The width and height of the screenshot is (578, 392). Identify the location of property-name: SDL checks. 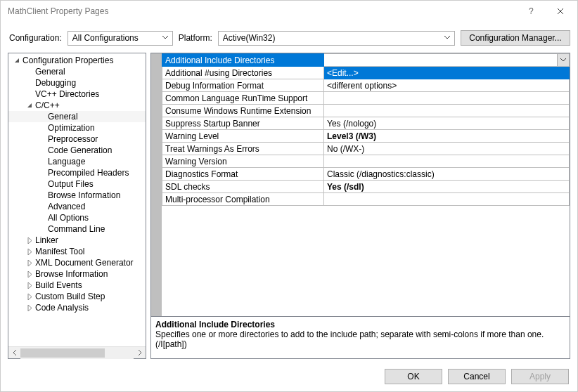
(243, 187).